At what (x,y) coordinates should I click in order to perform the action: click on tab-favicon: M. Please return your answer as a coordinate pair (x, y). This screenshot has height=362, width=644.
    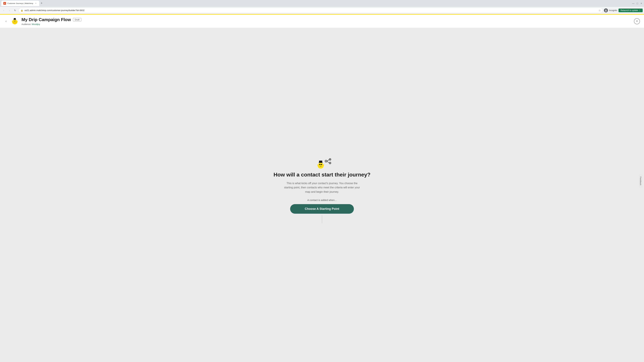
    Looking at the image, I should click on (4, 3).